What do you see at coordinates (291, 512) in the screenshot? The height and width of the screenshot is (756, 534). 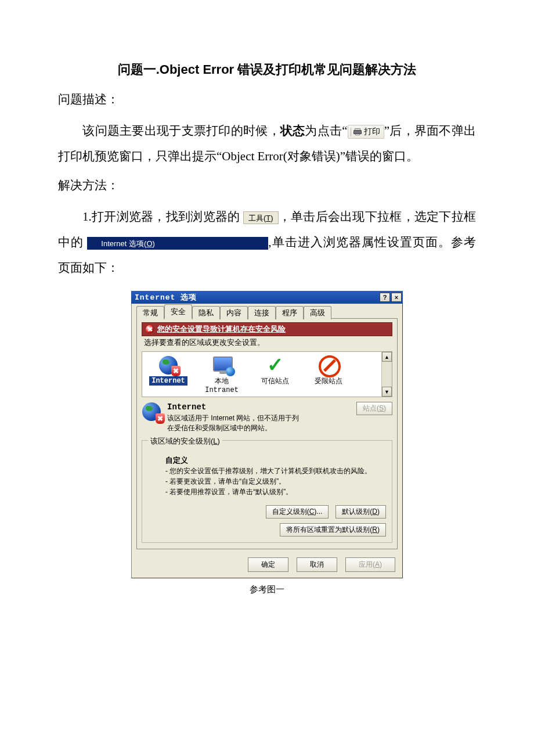 I see `custom-t: 自定义级别(` at bounding box center [291, 512].